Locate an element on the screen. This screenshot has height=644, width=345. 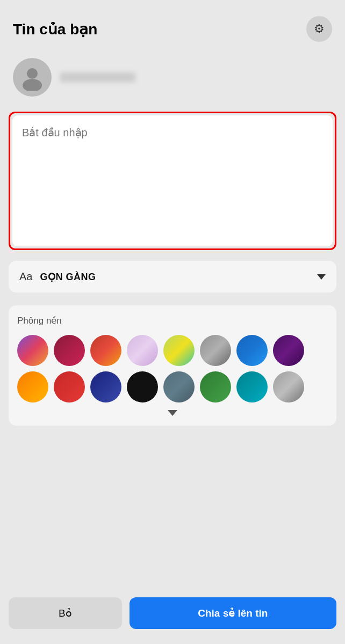
font-selector: Aa GỌN GÀNG is located at coordinates (172, 277).